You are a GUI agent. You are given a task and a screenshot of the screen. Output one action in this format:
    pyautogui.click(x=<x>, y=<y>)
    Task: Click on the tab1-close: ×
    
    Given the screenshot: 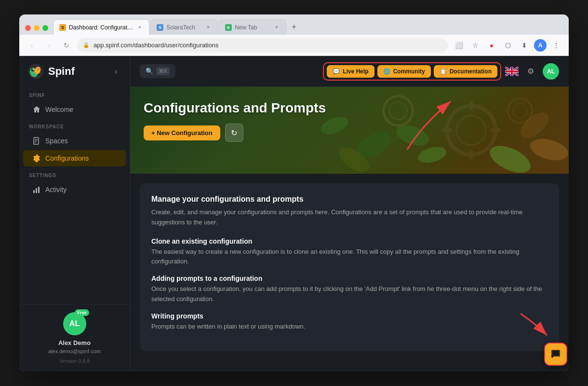 What is the action you would take?
    pyautogui.click(x=140, y=28)
    